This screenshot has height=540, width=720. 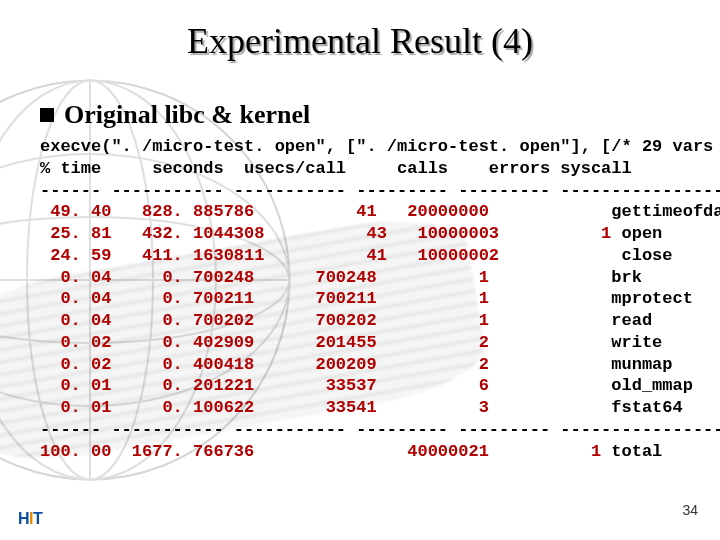 I want to click on table-row: 0. 01 0. 100622 33541 3 fstat64, so click(x=380, y=408).